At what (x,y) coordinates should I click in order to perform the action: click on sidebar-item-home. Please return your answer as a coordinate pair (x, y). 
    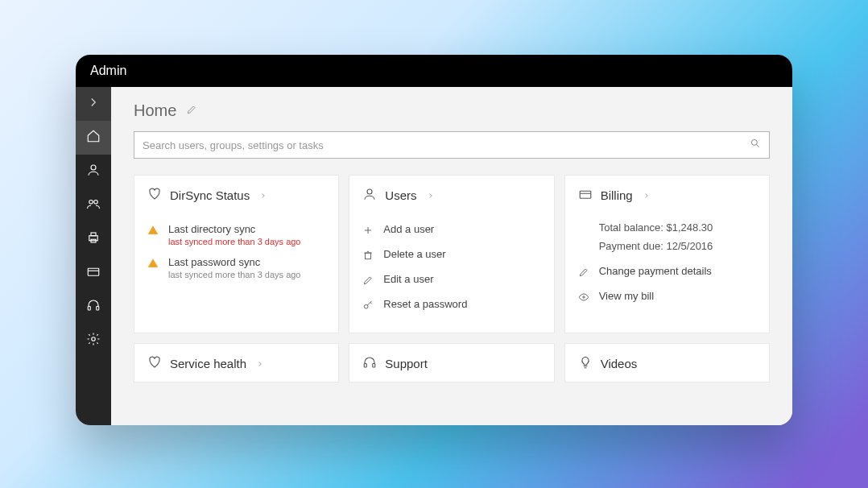
    Looking at the image, I should click on (93, 138).